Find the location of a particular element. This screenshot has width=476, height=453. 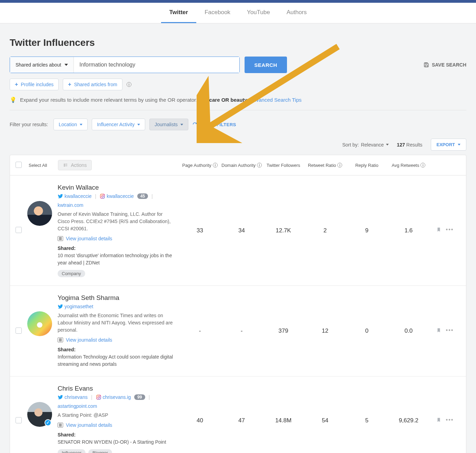

page-authority-value: - is located at coordinates (200, 331).